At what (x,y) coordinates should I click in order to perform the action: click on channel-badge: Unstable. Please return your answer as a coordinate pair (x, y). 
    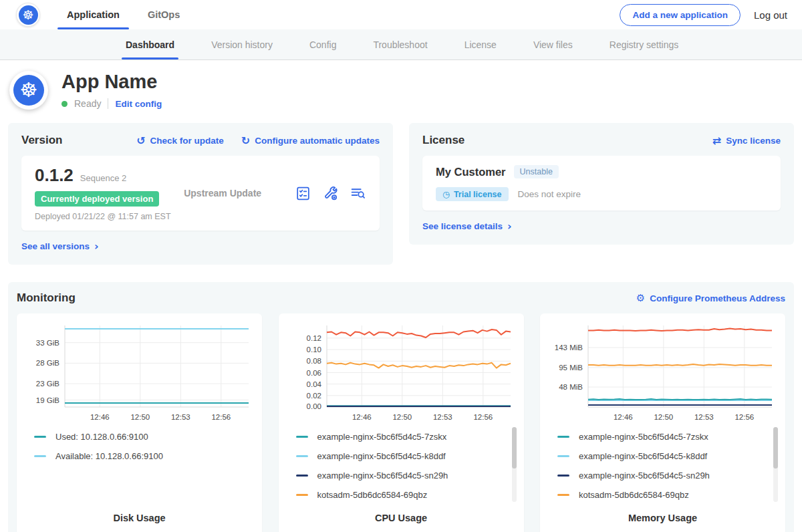
    Looking at the image, I should click on (536, 172).